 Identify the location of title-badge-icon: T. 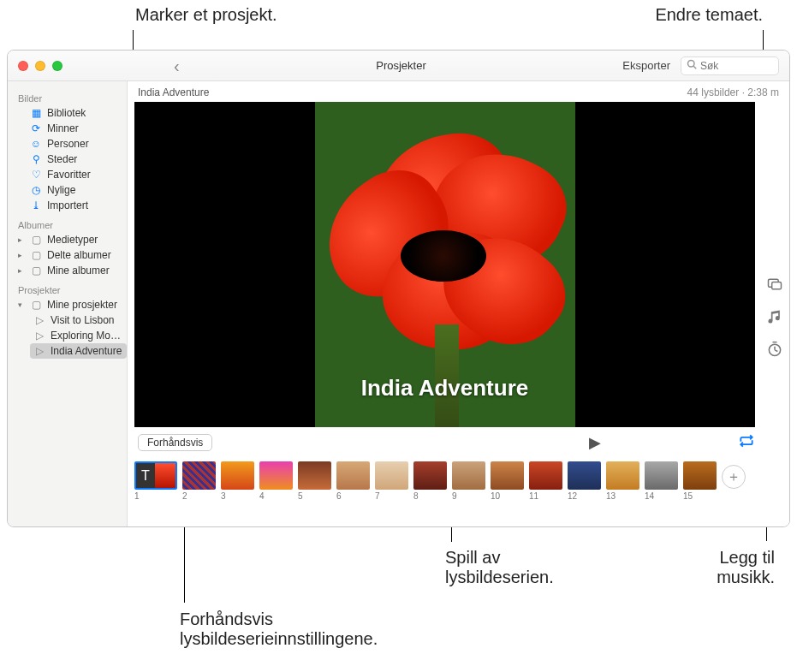
(146, 476).